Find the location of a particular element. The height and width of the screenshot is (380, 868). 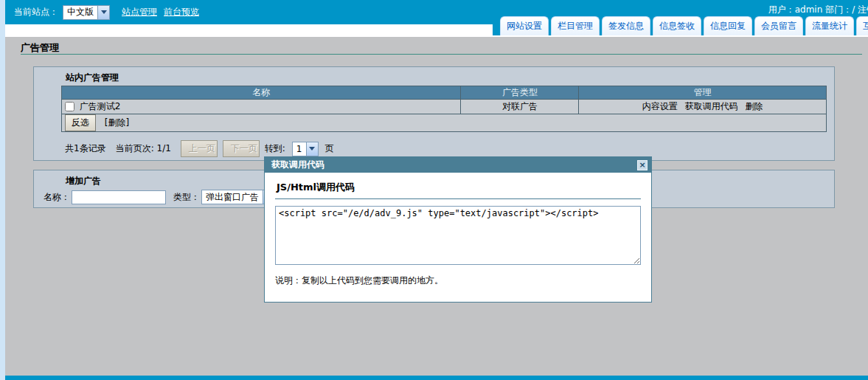

content-setting-link: 内容设置 is located at coordinates (660, 106).